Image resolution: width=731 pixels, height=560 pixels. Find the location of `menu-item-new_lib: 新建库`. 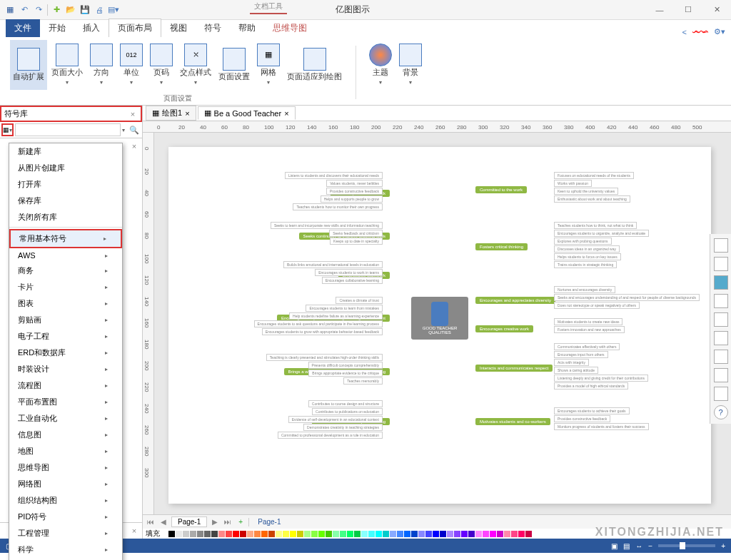

menu-item-new_lib: 新建库 is located at coordinates (66, 151).